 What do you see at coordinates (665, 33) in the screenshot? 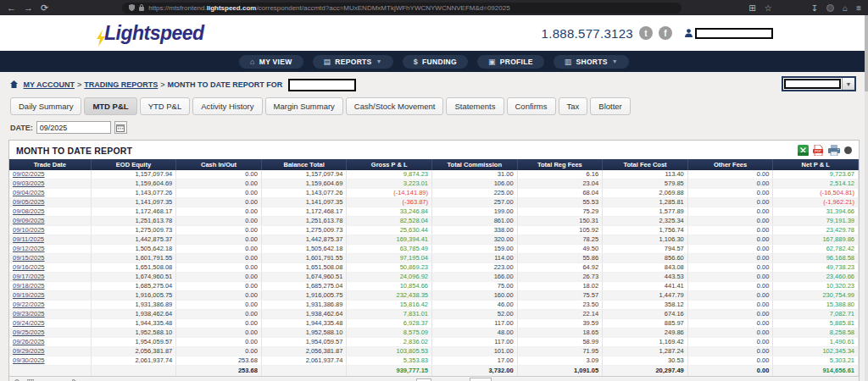
I see `facebook-icon: f` at bounding box center [665, 33].